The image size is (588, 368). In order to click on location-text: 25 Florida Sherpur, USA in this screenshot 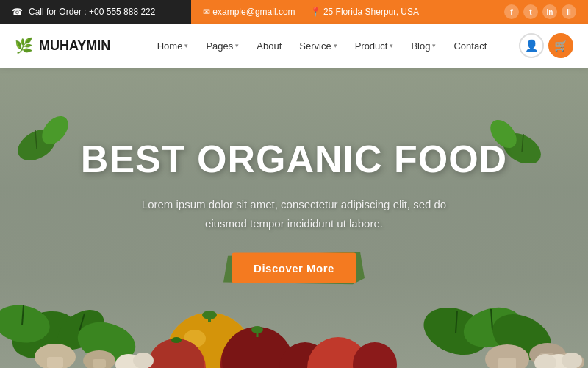, I will do `click(371, 12)`.